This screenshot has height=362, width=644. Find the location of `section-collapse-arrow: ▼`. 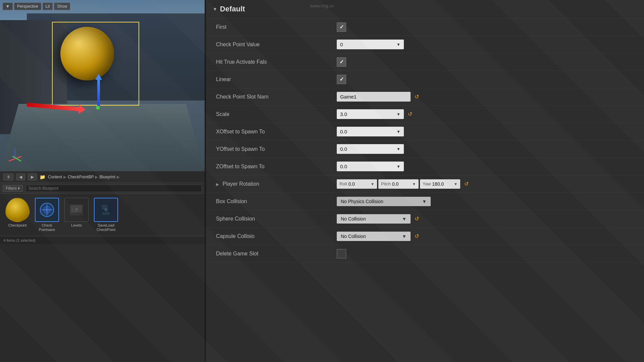

section-collapse-arrow: ▼ is located at coordinates (215, 9).